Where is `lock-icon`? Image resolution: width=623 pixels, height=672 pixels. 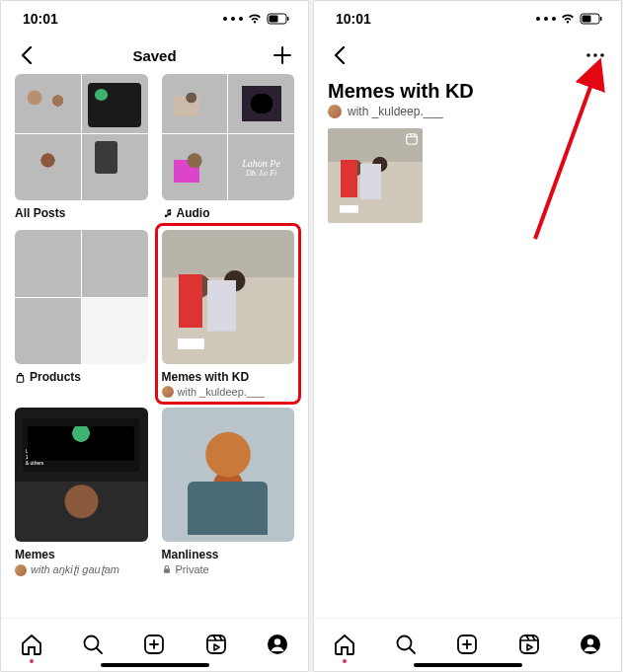 lock-icon is located at coordinates (167, 569).